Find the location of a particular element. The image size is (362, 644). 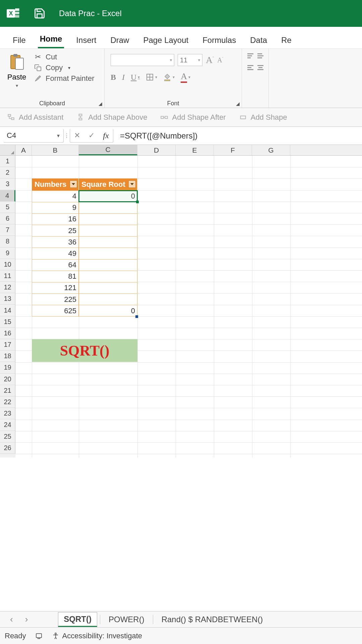

sheet-tab-sqrt: SQRT() is located at coordinates (78, 620).